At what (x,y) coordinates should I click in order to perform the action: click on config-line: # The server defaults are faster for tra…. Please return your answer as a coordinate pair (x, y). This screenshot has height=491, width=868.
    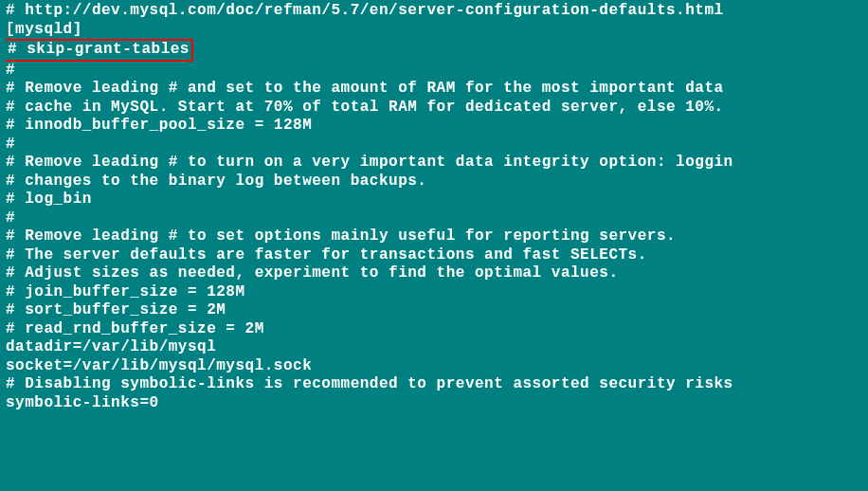
    Looking at the image, I should click on (434, 256).